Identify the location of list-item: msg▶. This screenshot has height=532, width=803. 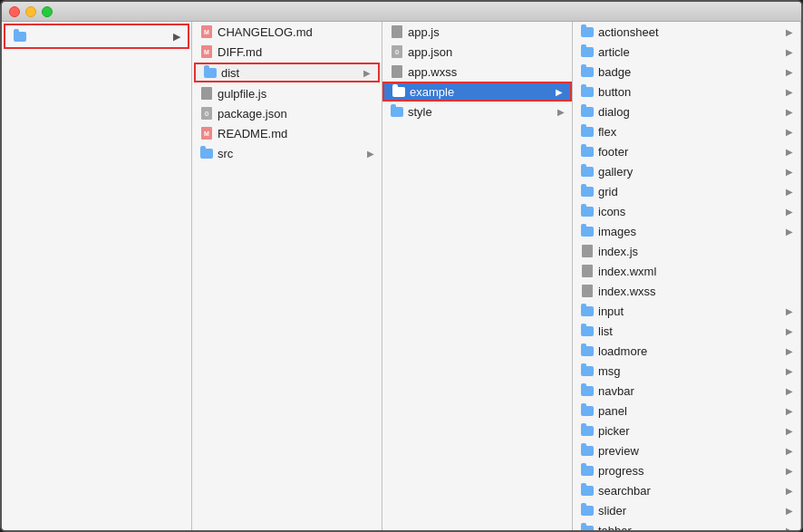
(687, 371).